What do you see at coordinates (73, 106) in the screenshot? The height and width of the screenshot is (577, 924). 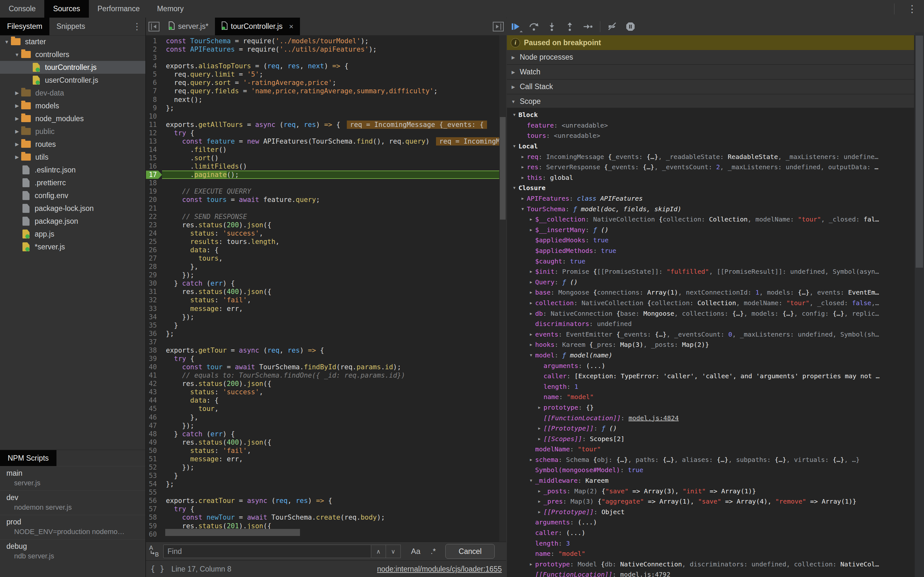 I see `tree-item-models: ▶models` at bounding box center [73, 106].